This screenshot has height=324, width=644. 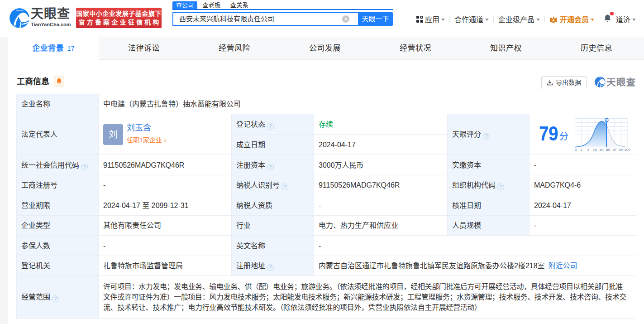 What do you see at coordinates (595, 150) in the screenshot?
I see `svg-text: 15` at bounding box center [595, 150].